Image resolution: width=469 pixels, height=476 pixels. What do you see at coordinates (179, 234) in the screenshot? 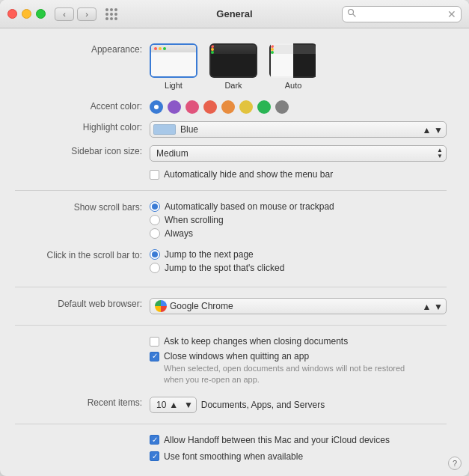
I see `scroll-bars-always-label: Always` at bounding box center [179, 234].